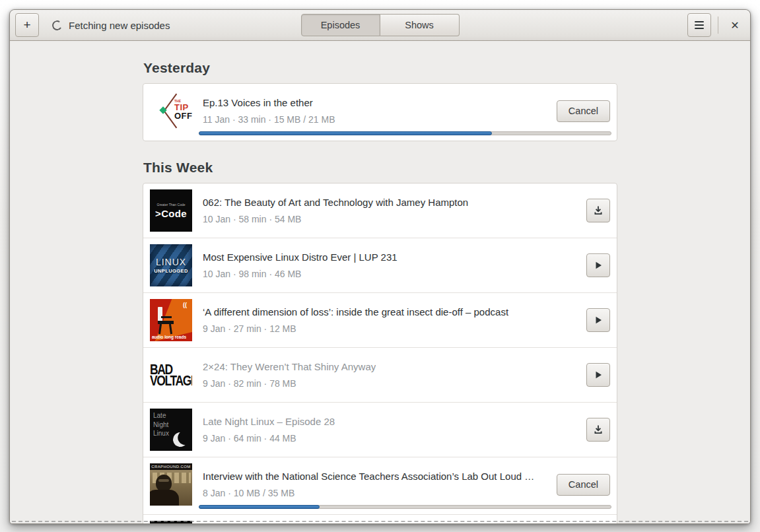  What do you see at coordinates (355, 312) in the screenshot?
I see `episode-title: ‘A different dimension of loss’: inside …` at bounding box center [355, 312].